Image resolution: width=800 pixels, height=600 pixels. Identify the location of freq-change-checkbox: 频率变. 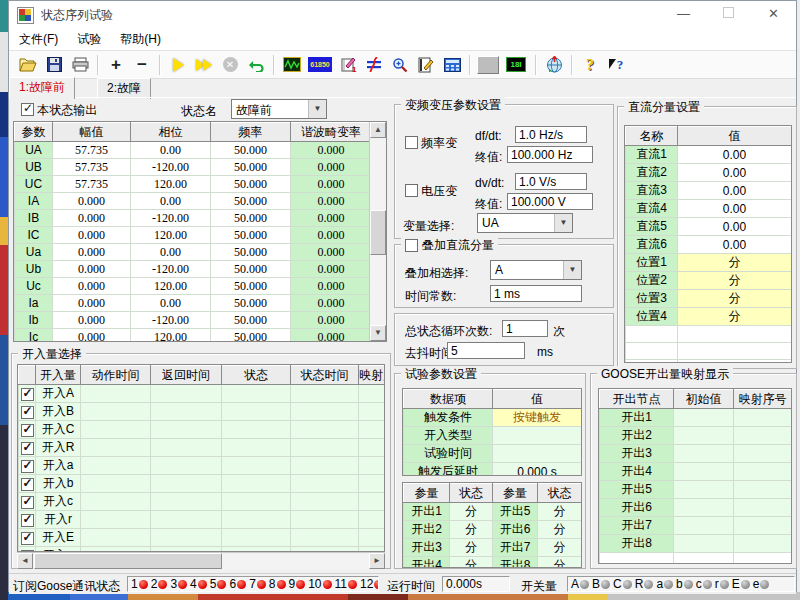
(431, 144).